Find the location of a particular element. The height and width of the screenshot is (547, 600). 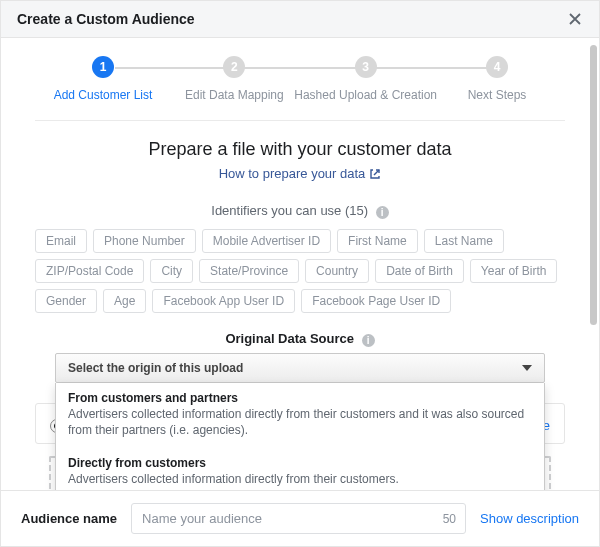

audience-name-input is located at coordinates (298, 518).